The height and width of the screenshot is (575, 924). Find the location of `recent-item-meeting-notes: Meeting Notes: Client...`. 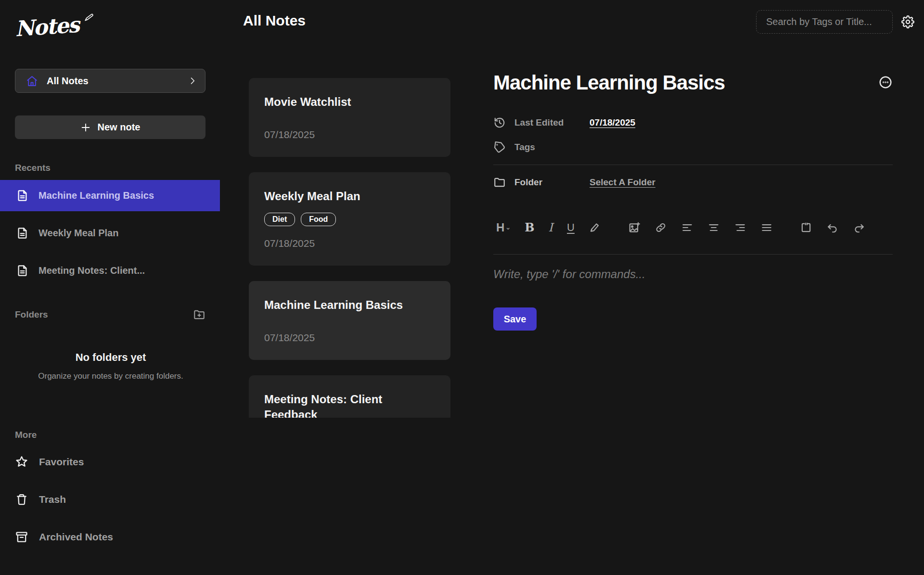

recent-item-meeting-notes: Meeting Notes: Client... is located at coordinates (110, 270).